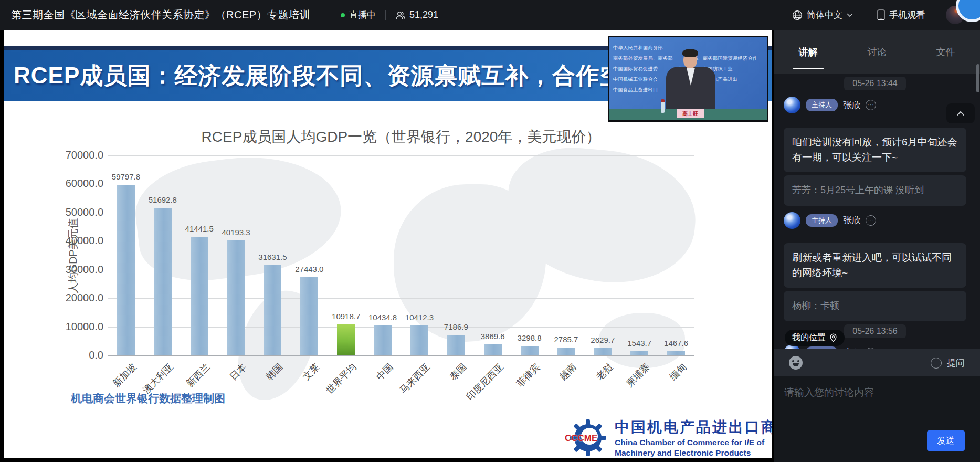 The width and height of the screenshot is (980, 462). I want to click on y-axis-tick-label: 20000.0, so click(80, 298).